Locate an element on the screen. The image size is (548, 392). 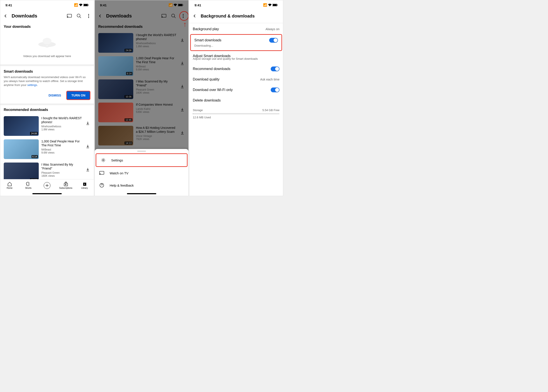
row-delete: Delete downloads is located at coordinates (236, 100).